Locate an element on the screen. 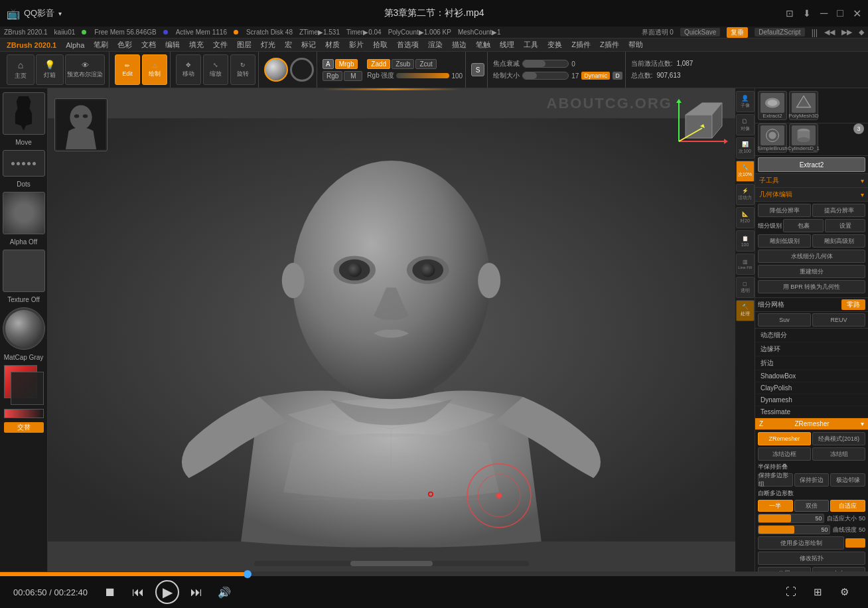 The height and width of the screenshot is (608, 868). menu-document: 文档 is located at coordinates (149, 45).